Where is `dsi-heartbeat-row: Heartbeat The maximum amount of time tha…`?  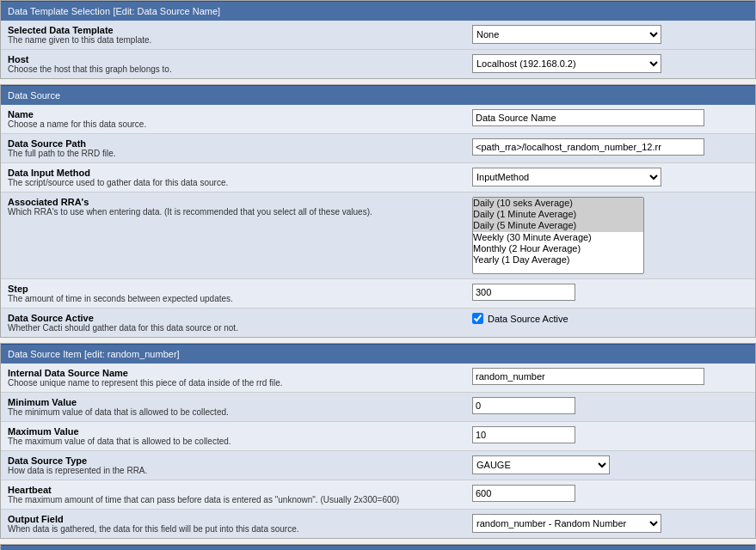
dsi-heartbeat-row: Heartbeat The maximum amount of time tha… is located at coordinates (378, 495).